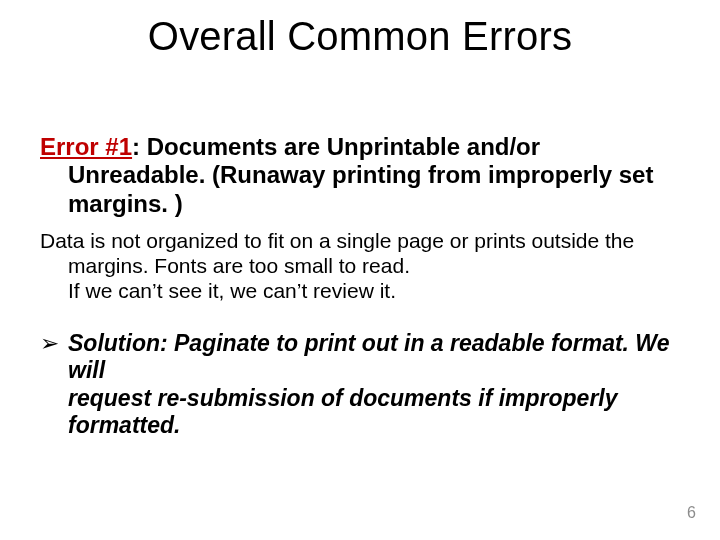 This screenshot has width=720, height=540. What do you see at coordinates (368, 357) in the screenshot?
I see `solution-line1: Solution: Paginate to print out in a rea…` at bounding box center [368, 357].